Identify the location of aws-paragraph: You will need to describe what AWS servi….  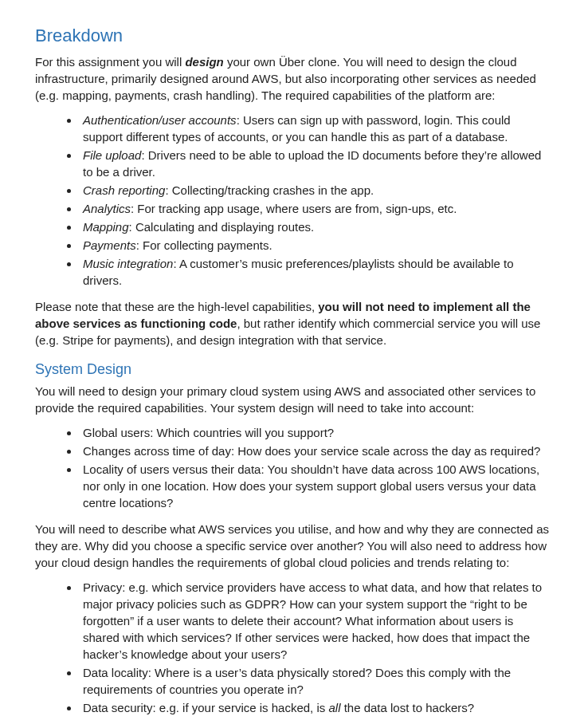
(294, 545).